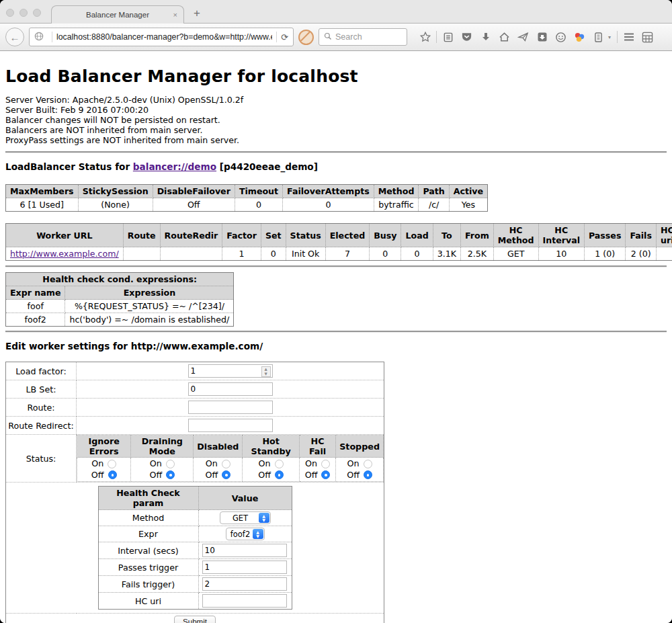  What do you see at coordinates (112, 464) in the screenshot?
I see `ignore-errors-on-radio` at bounding box center [112, 464].